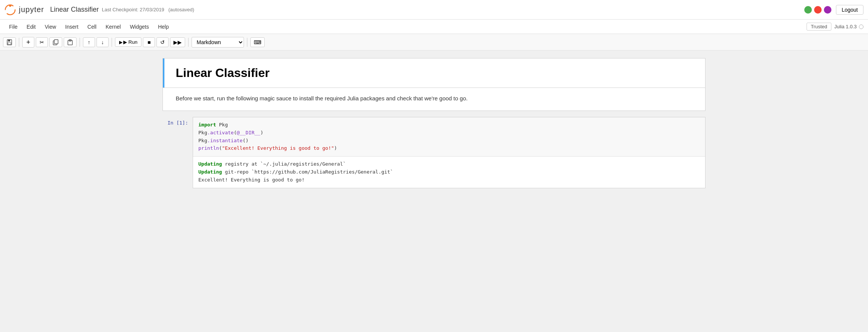  I want to click on paste-cell-button, so click(70, 42).